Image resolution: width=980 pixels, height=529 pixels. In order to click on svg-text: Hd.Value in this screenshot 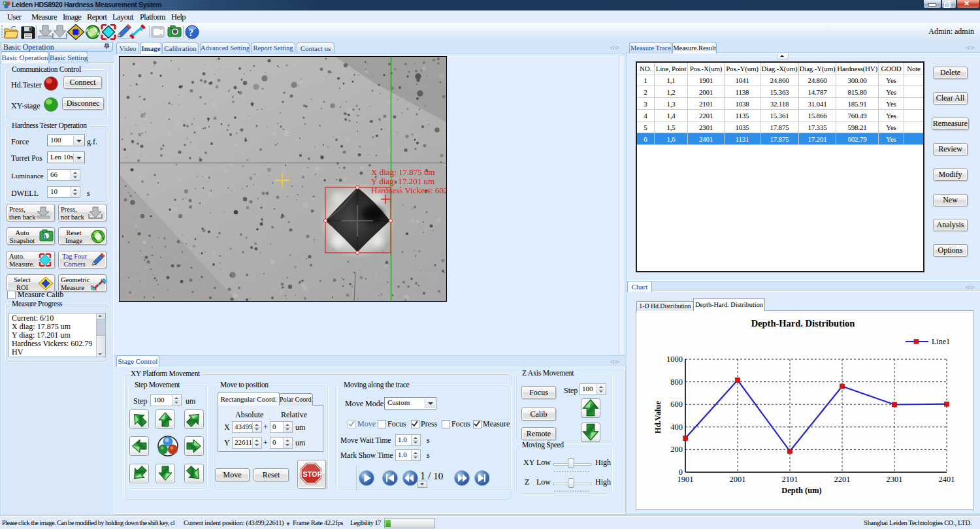, I will do `click(658, 417)`.